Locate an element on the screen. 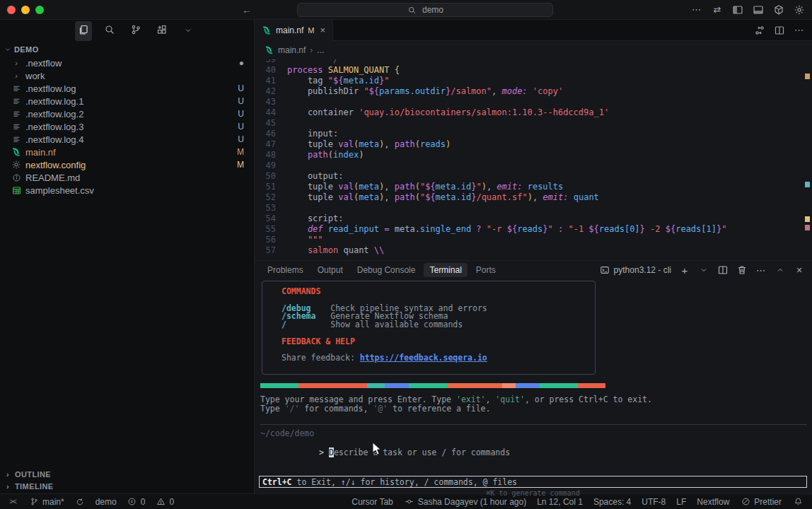 The image size is (812, 509). explorer-item--nextflow-log-2: .nextflow.log.2U is located at coordinates (127, 114).